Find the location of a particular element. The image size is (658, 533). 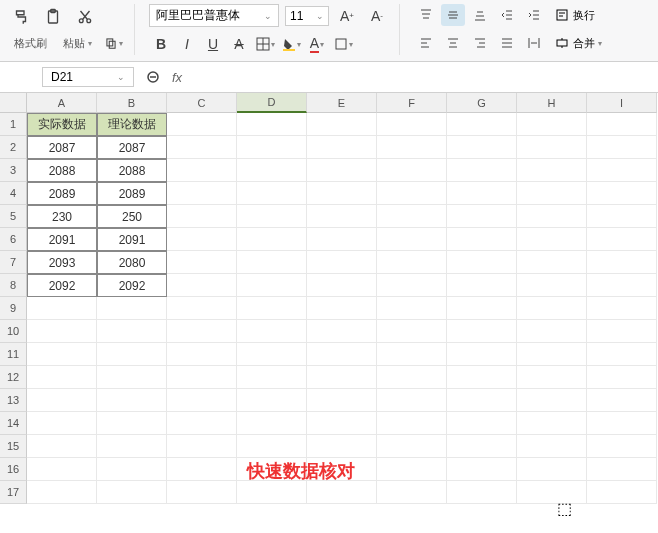

cell-H9 is located at coordinates (552, 308).